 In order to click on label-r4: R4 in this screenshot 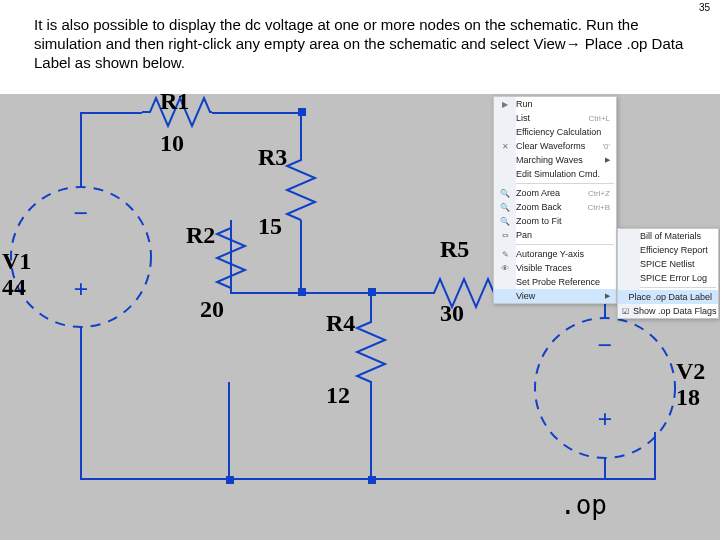, I will do `click(340, 324)`.